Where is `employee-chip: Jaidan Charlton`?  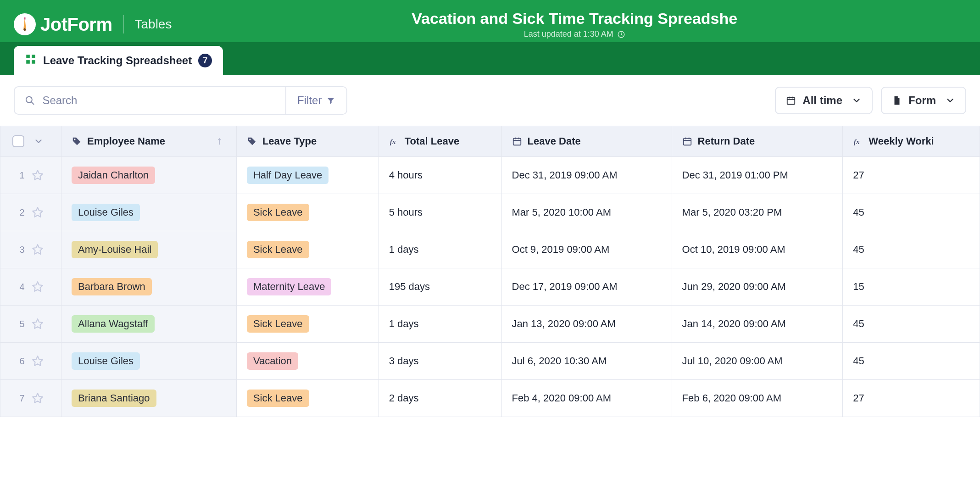
employee-chip: Jaidan Charlton is located at coordinates (113, 175).